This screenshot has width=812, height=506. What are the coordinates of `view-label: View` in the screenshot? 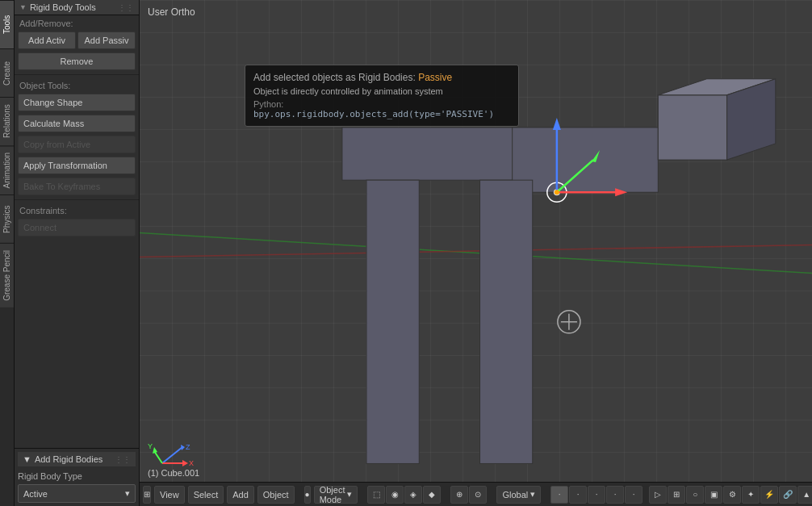 It's located at (170, 495).